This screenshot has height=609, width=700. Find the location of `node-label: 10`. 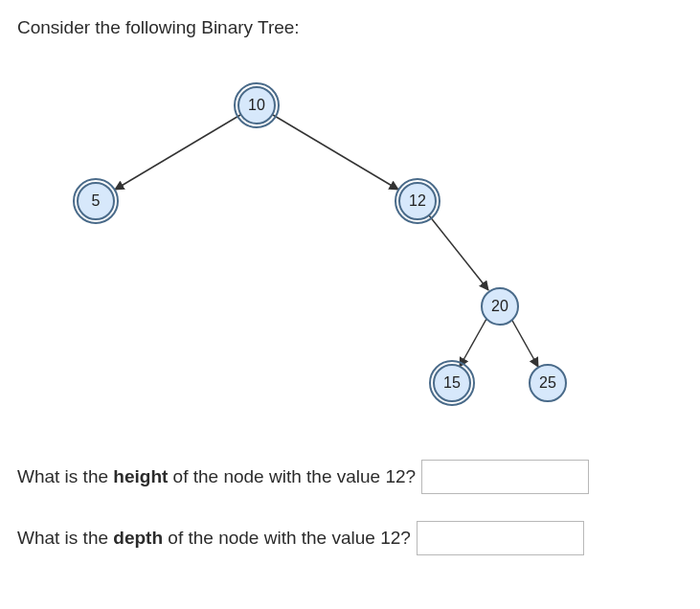

node-label: 10 is located at coordinates (257, 105).